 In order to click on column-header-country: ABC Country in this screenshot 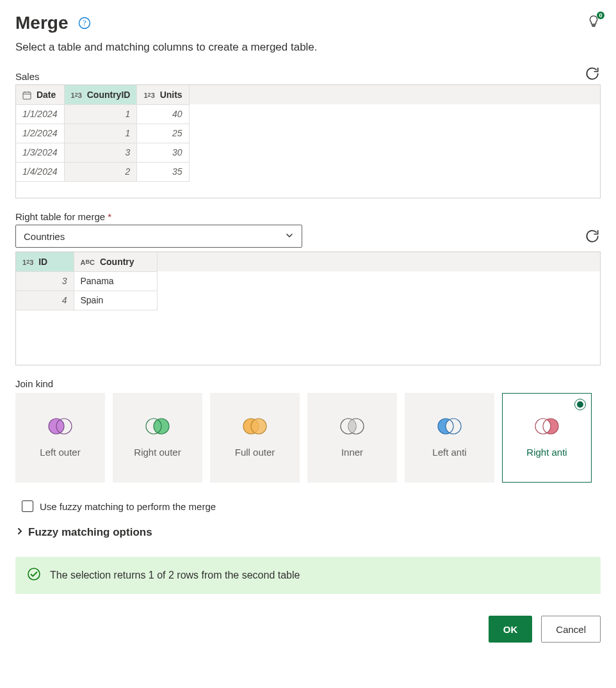, I will do `click(115, 262)`.